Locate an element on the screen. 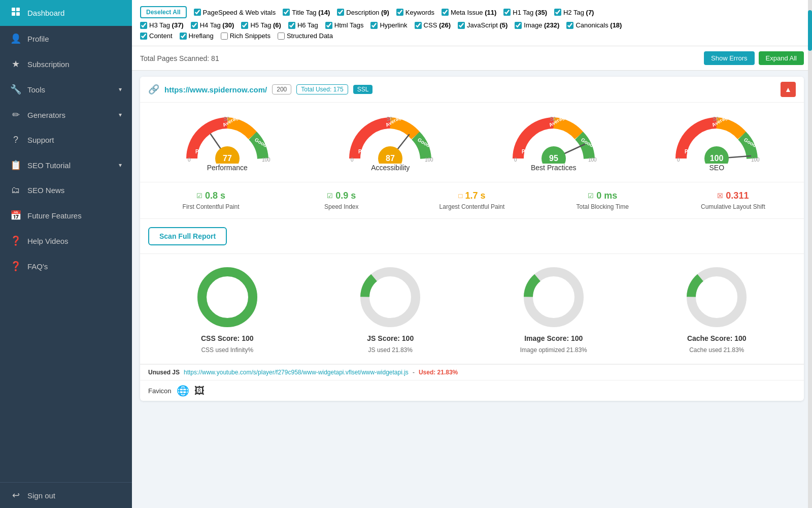 The image size is (812, 508). cache-score-title: Cache Score: 100 is located at coordinates (717, 338).